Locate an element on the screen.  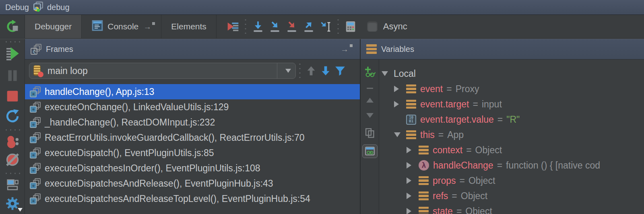
thread-selector-dropdown: main loop is located at coordinates (163, 71).